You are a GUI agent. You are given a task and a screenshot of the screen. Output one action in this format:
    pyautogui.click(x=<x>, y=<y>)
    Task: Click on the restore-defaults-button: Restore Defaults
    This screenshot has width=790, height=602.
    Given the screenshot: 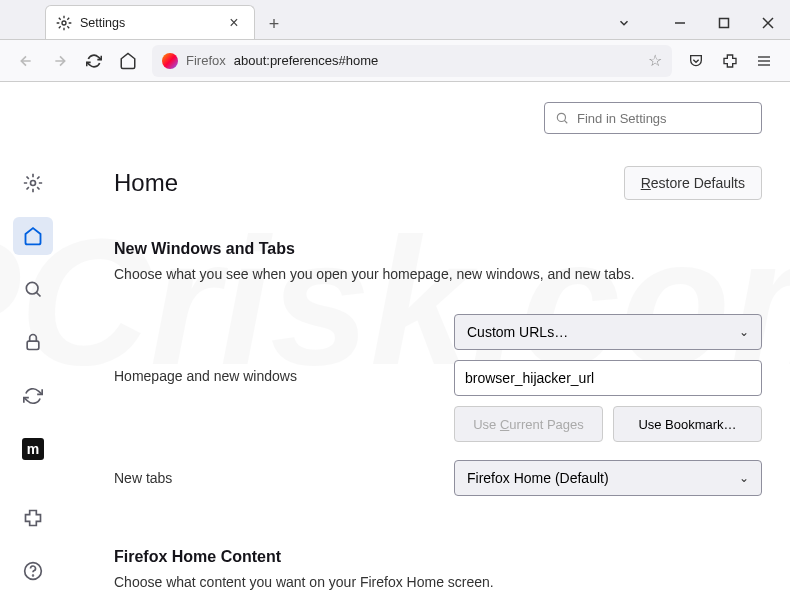 What is the action you would take?
    pyautogui.click(x=693, y=183)
    